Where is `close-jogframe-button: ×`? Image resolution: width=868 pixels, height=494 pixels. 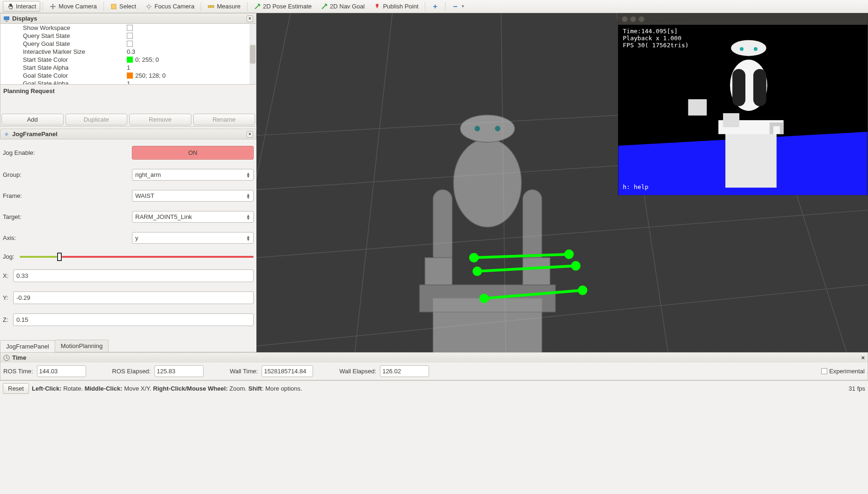 close-jogframe-button: × is located at coordinates (250, 134).